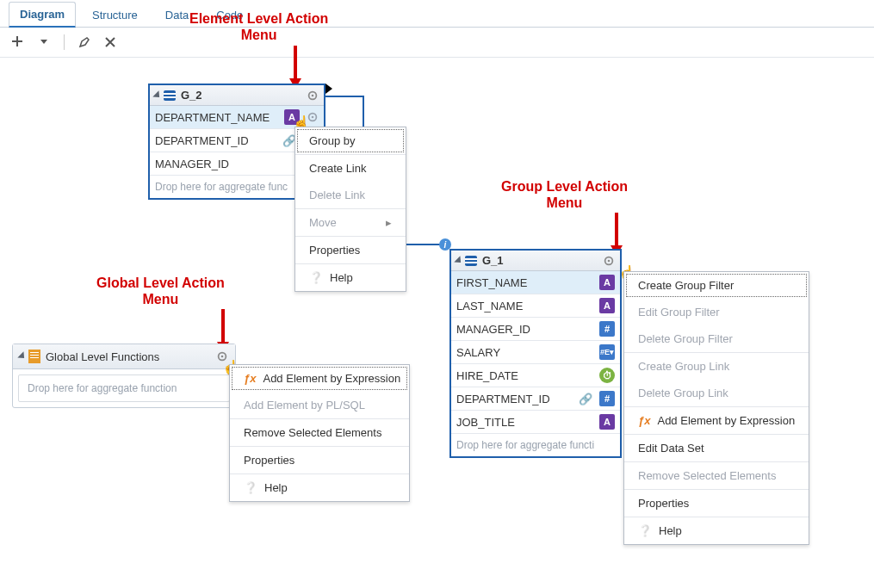 This screenshot has height=588, width=874. Describe the element at coordinates (115, 15) in the screenshot. I see `tab-structure: Structure` at that location.